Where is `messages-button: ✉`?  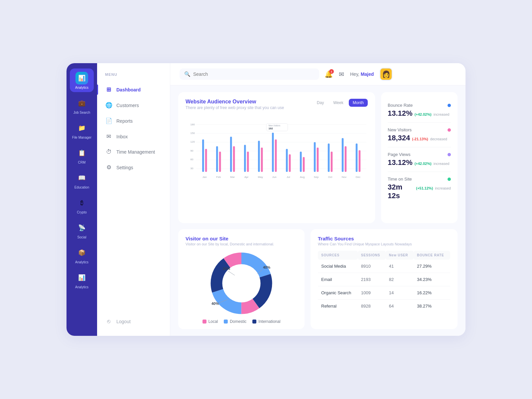
messages-button: ✉ is located at coordinates (341, 74).